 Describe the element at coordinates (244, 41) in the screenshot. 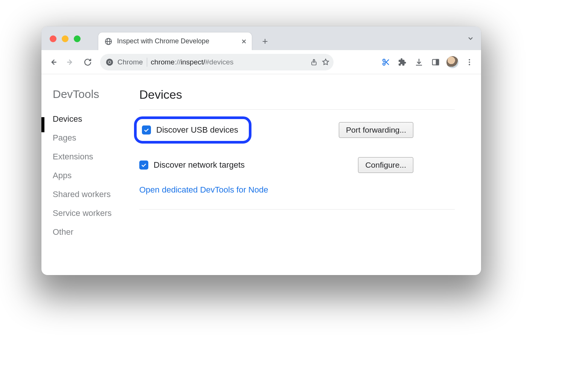

I see `close-tab-icon` at that location.